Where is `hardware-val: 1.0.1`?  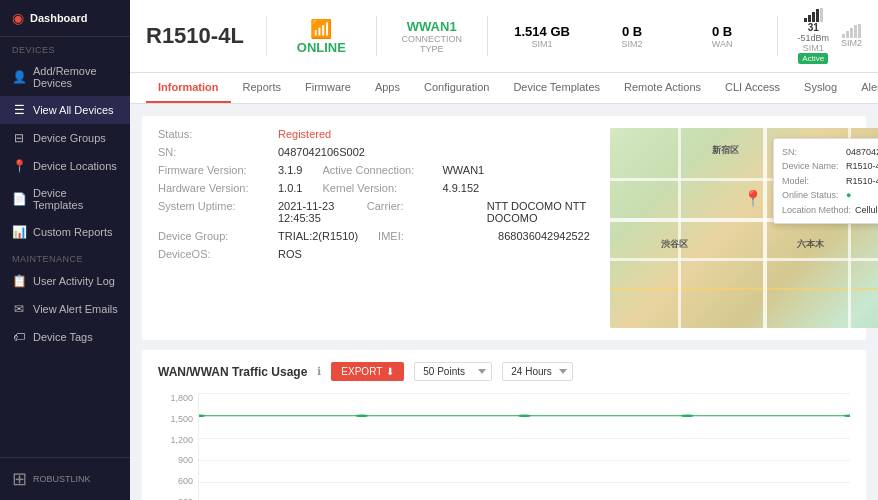
hardware-val: 1.0.1 is located at coordinates (290, 188).